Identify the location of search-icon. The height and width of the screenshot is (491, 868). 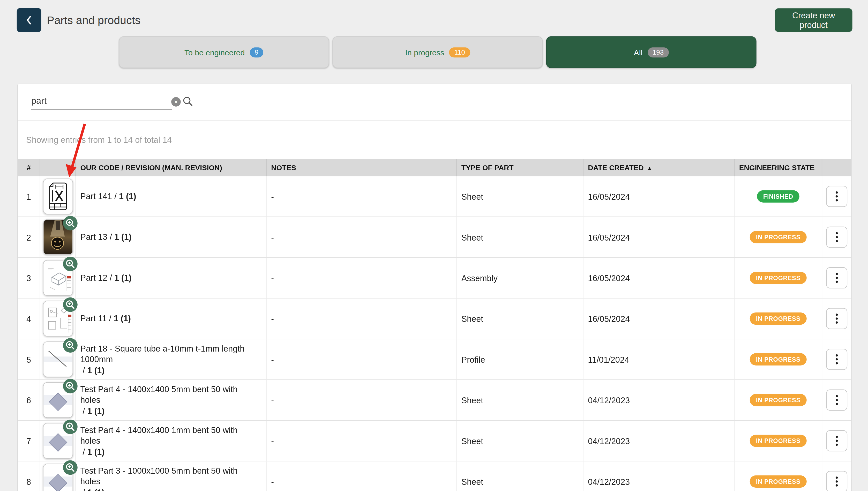
(187, 103).